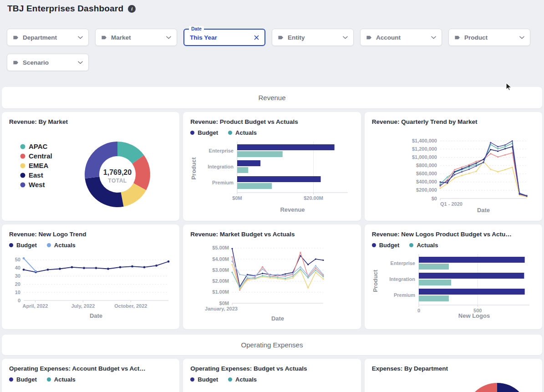 This screenshot has height=392, width=544. What do you see at coordinates (401, 37) in the screenshot?
I see `filter-account: Account` at bounding box center [401, 37].